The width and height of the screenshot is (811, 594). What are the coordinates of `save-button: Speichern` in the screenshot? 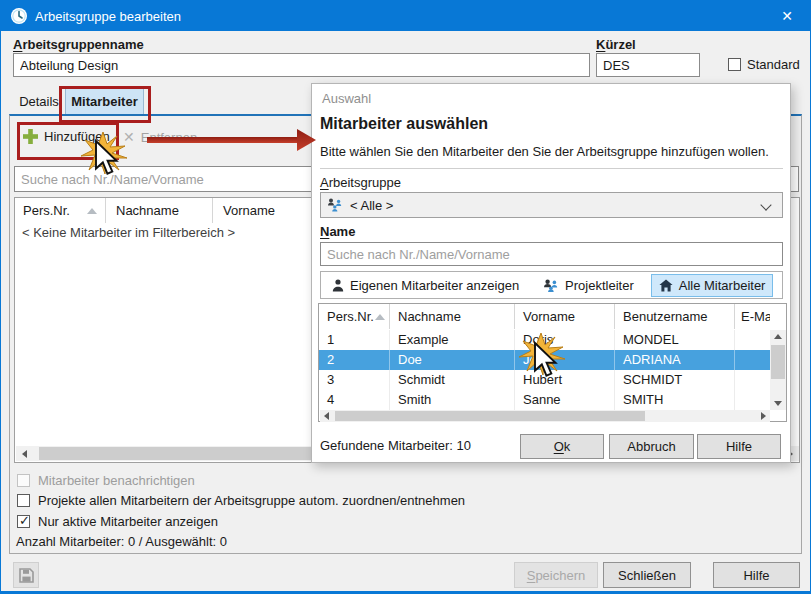 It's located at (556, 575).